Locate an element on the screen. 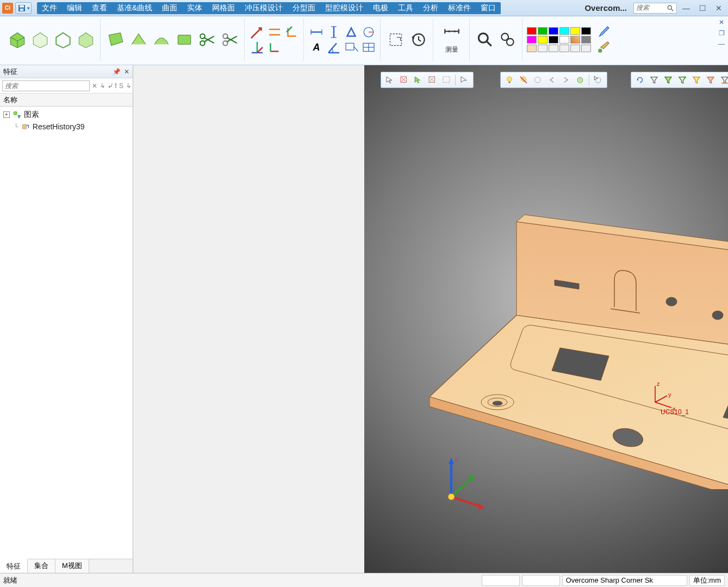  close-button: ✕ is located at coordinates (719, 8).